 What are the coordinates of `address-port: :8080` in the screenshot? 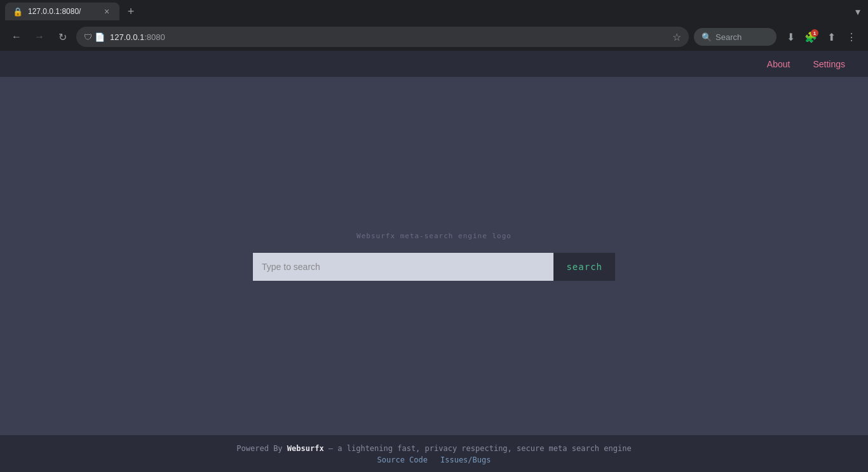 It's located at (155, 37).